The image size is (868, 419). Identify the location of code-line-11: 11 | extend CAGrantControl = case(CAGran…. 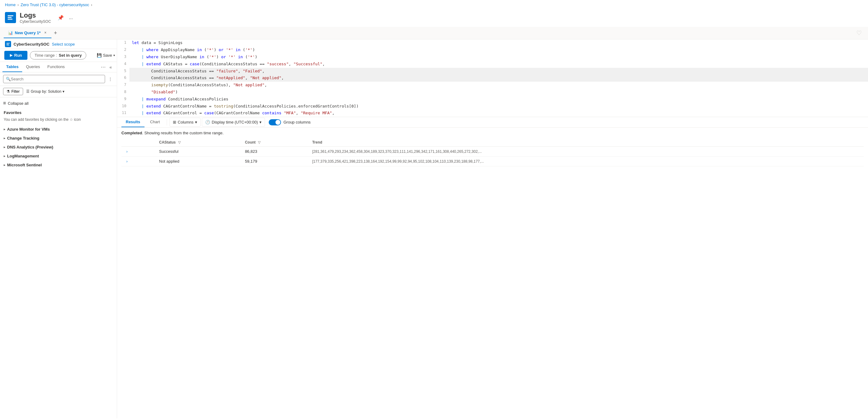
(493, 113).